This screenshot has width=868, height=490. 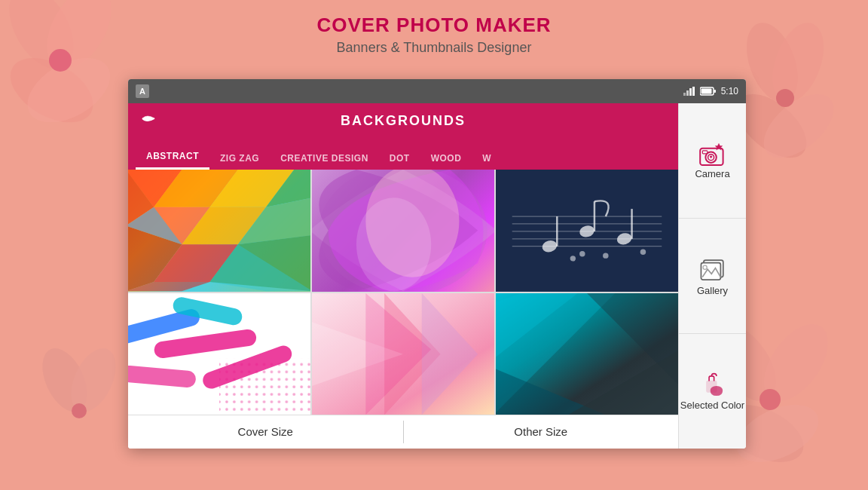 I want to click on tab-w: W, so click(x=487, y=158).